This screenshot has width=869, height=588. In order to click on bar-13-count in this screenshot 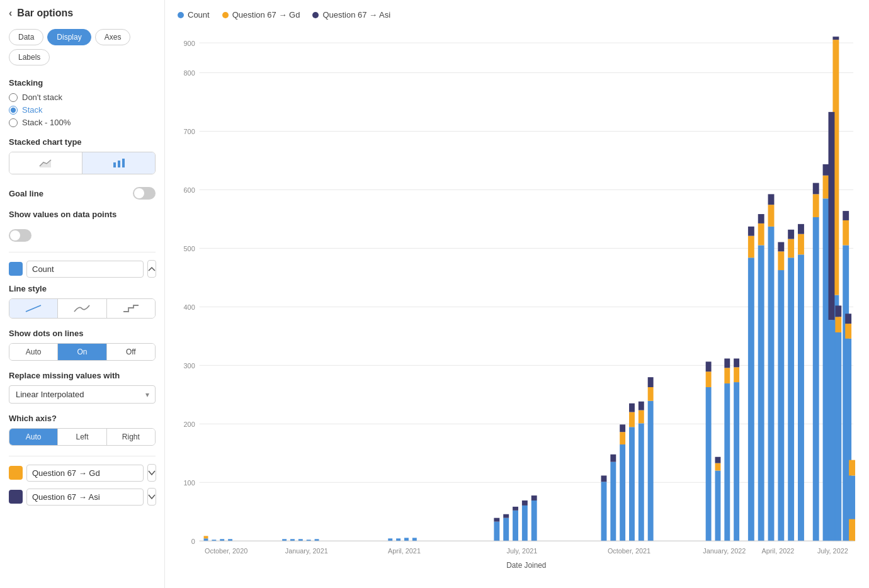, I will do `click(414, 539)`.